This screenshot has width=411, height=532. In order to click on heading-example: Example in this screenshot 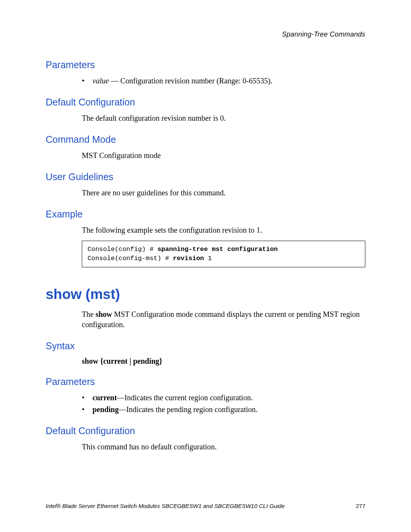, I will do `click(206, 214)`.